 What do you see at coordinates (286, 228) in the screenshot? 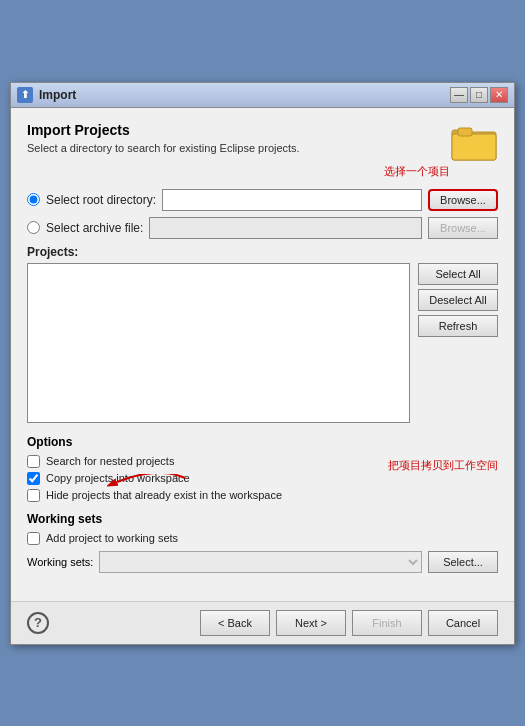
I see `archive-file-input` at bounding box center [286, 228].